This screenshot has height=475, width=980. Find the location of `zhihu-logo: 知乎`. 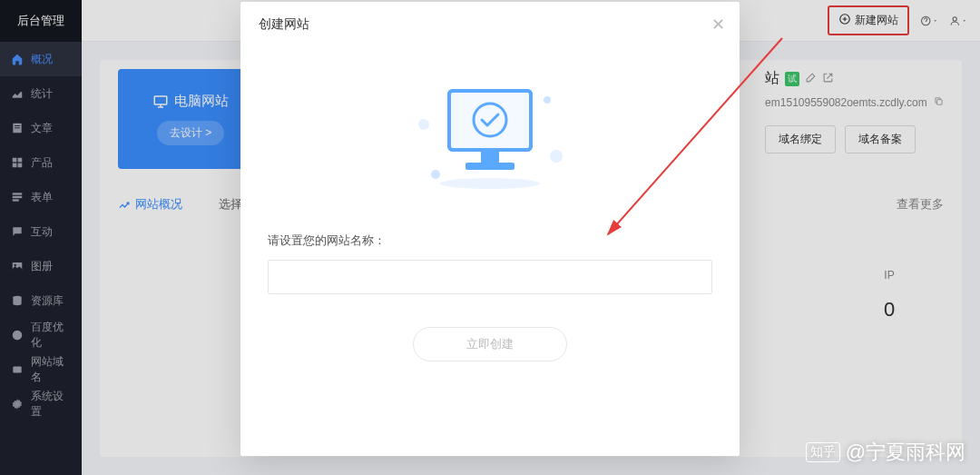

zhihu-logo: 知乎 is located at coordinates (823, 452).